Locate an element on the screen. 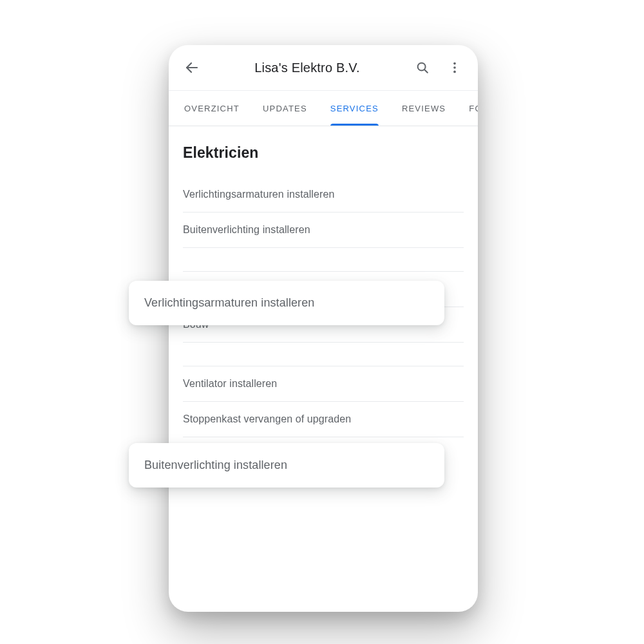  service-item: Ventilator installeren is located at coordinates (323, 384).